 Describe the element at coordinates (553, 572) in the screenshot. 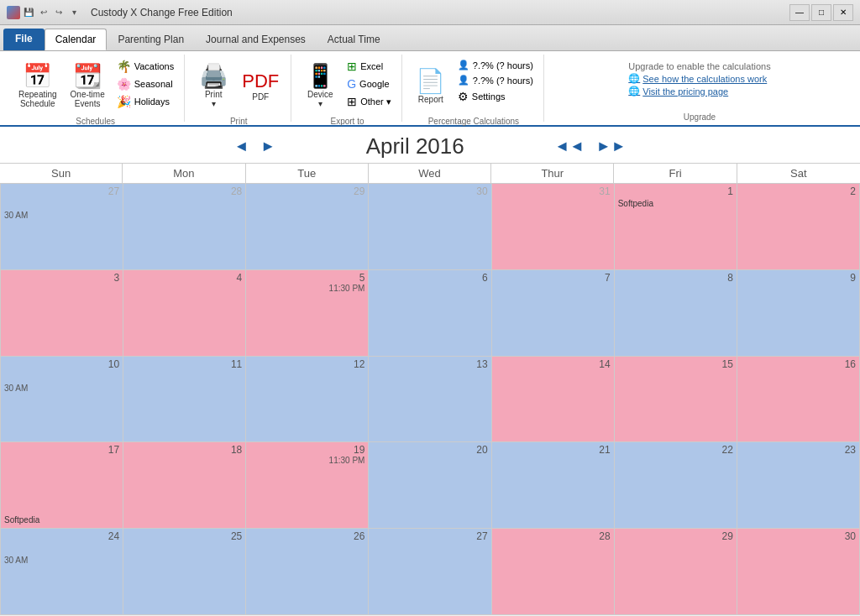

I see `cal-cell-28-week4: 28` at that location.